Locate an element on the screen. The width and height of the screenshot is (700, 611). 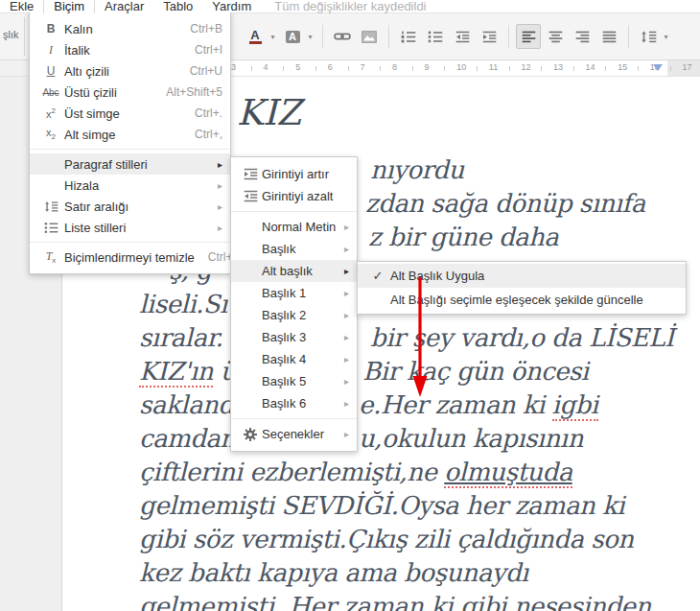
doc-text-line: e.Her zaman ki igbi is located at coordinates (478, 405).